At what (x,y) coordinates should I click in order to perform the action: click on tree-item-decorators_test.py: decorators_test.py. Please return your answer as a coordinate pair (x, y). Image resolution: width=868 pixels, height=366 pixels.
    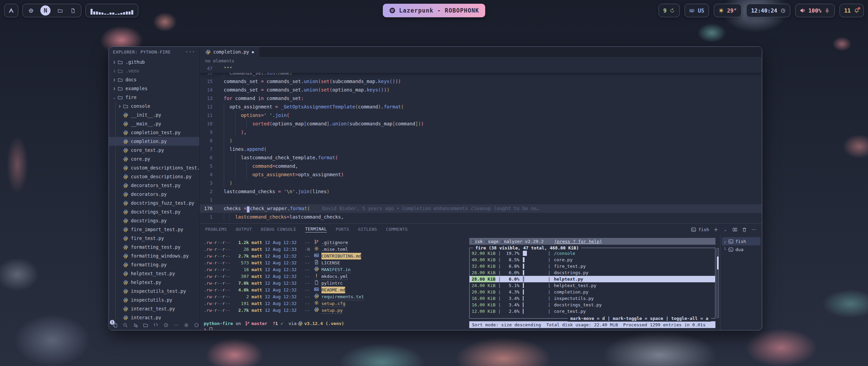
    Looking at the image, I should click on (154, 185).